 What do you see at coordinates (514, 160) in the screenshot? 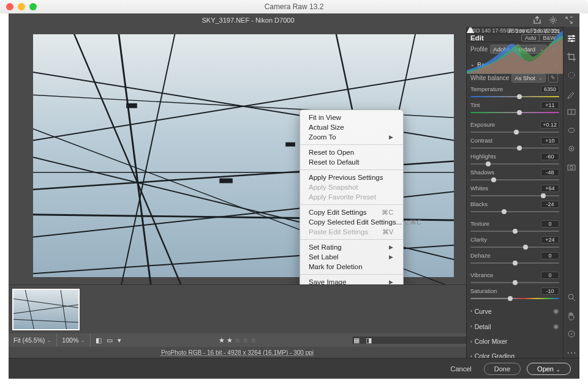
I see `slider-highlights: Highlights-60` at bounding box center [514, 160].